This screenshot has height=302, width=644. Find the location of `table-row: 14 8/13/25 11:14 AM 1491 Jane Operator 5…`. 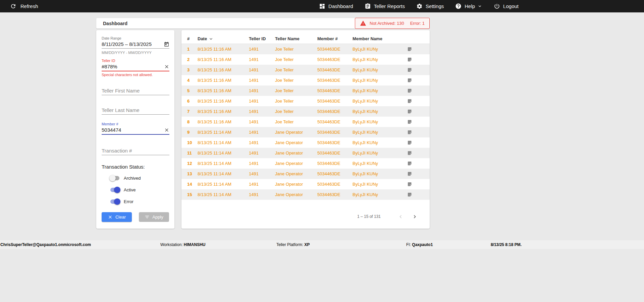

table-row: 14 8/13/25 11:14 AM 1491 Jane Operator 5… is located at coordinates (306, 184).